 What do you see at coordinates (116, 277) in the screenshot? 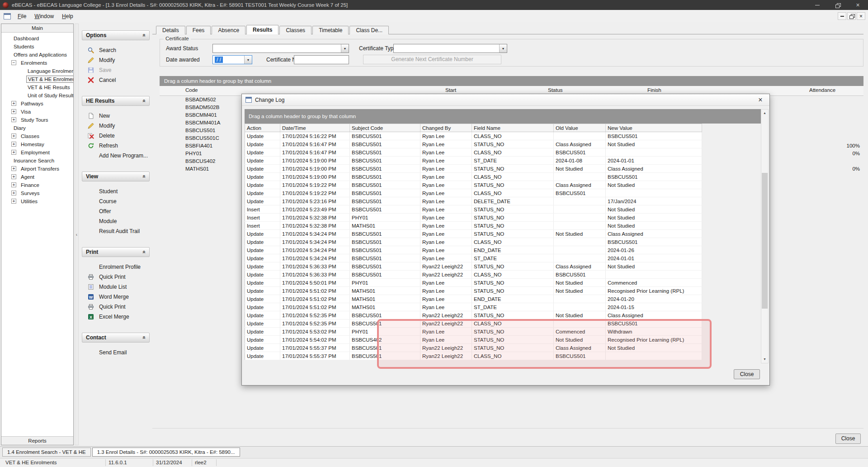
I see `action-quick-print: Quick Print` at bounding box center [116, 277].